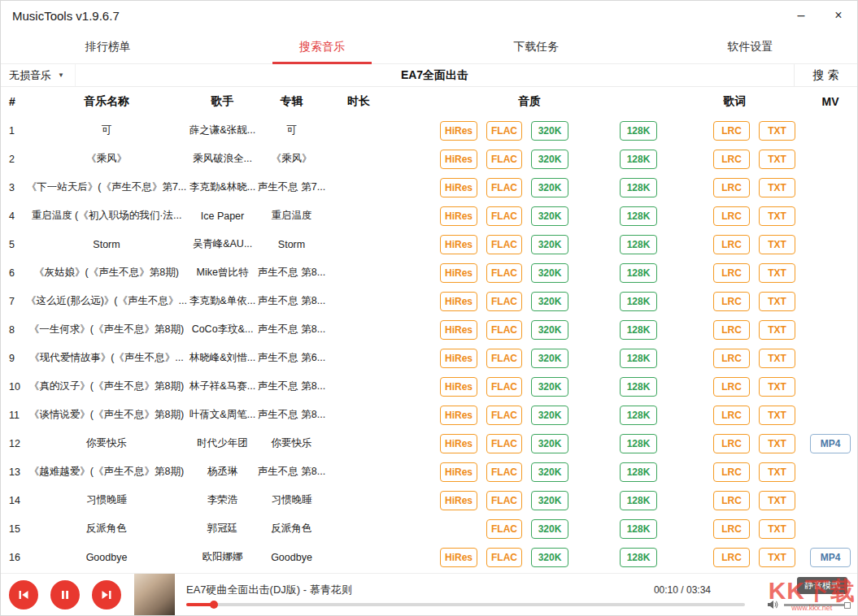  I want to click on minimize-button: –, so click(801, 15).